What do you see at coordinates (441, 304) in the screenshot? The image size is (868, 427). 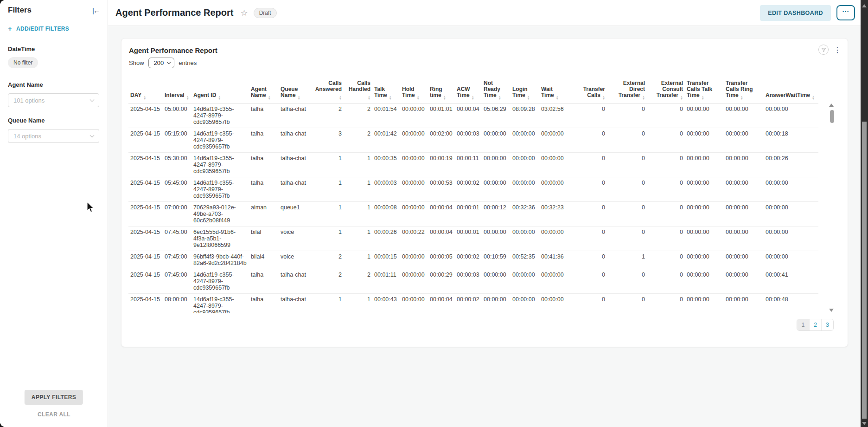 I see `cell-ring-time: 00:00:04` at bounding box center [441, 304].